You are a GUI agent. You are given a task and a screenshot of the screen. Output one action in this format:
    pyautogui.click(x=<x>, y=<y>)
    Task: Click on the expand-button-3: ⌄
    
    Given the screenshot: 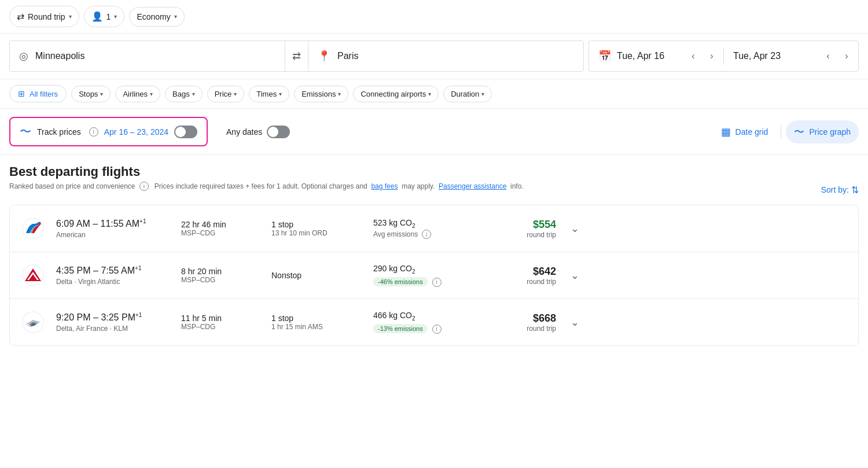 What is the action you would take?
    pyautogui.click(x=575, y=322)
    